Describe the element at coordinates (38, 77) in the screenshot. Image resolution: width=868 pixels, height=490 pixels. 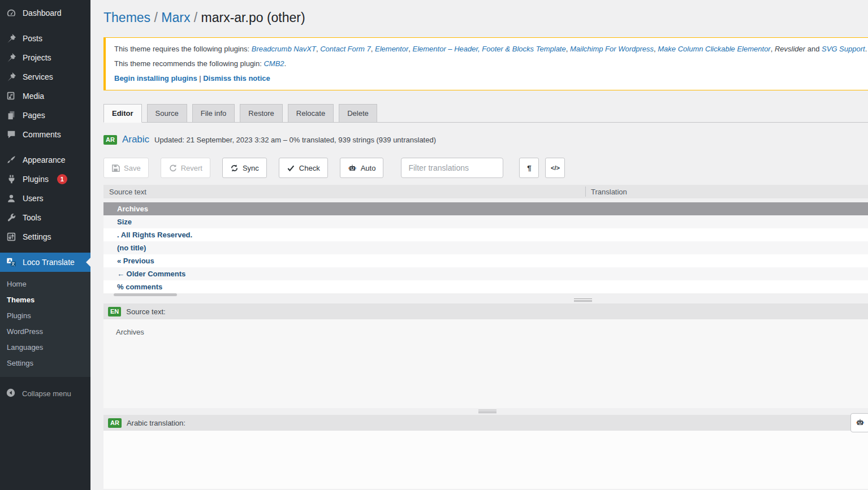
I see `sidebar-item-label: Services` at that location.